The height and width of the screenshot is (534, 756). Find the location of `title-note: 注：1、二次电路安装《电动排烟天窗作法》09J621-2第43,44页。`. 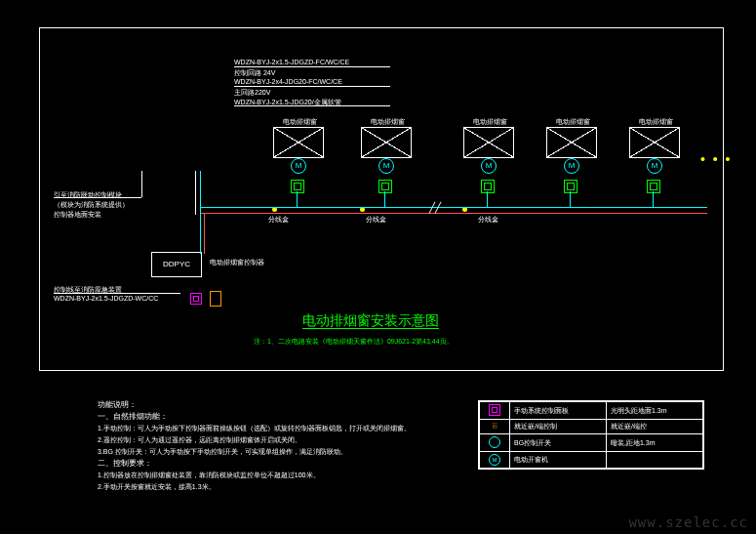

title-note: 注：1、二次电路安装《电动排烟天窗作法》09J621-2第43,44页。 is located at coordinates (353, 342).